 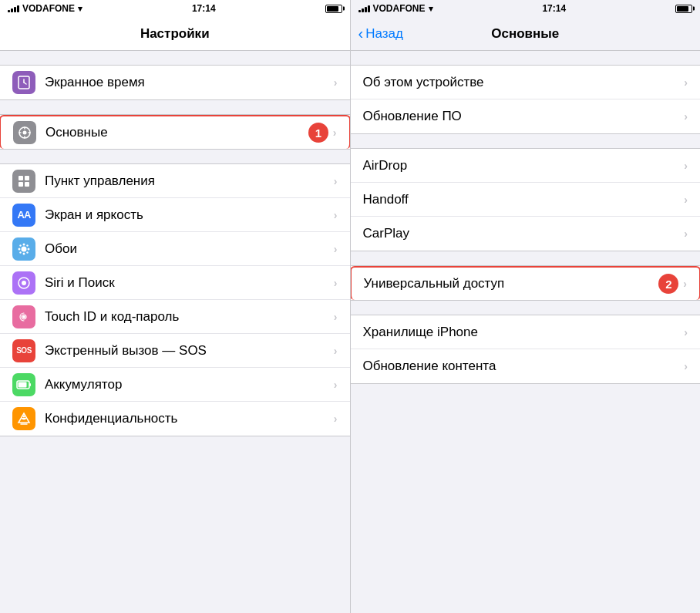 I want to click on general-badge: 1, so click(x=318, y=133).